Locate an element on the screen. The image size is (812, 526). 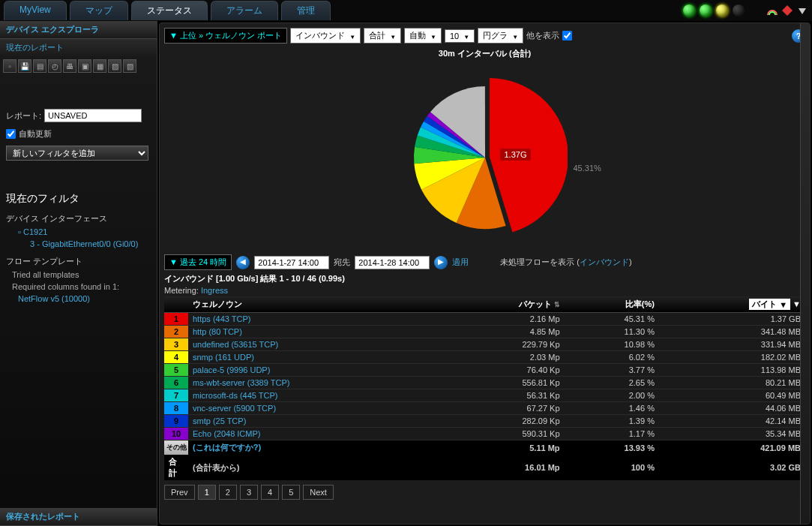
time-next-icon: ▶ is located at coordinates (441, 263).